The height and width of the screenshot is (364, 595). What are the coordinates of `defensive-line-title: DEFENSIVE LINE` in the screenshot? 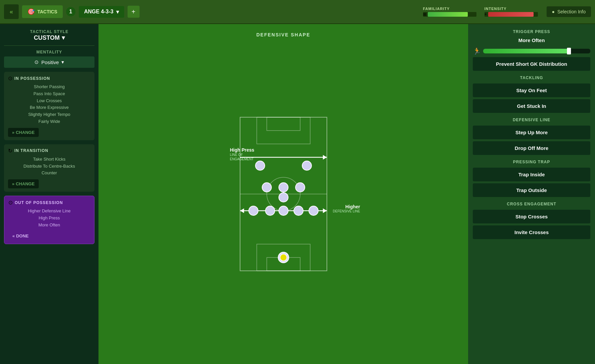 It's located at (532, 120).